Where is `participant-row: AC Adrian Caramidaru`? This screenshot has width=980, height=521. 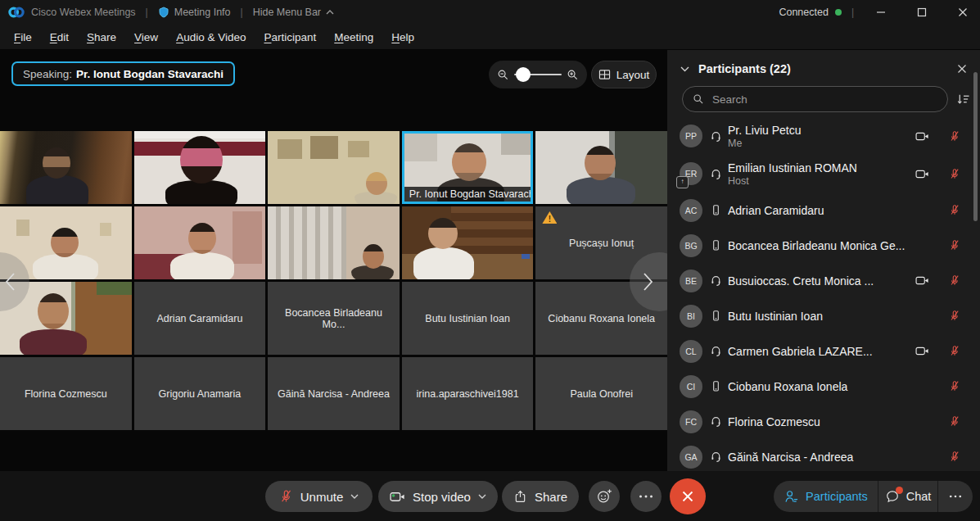 participant-row: AC Adrian Caramidaru is located at coordinates (824, 210).